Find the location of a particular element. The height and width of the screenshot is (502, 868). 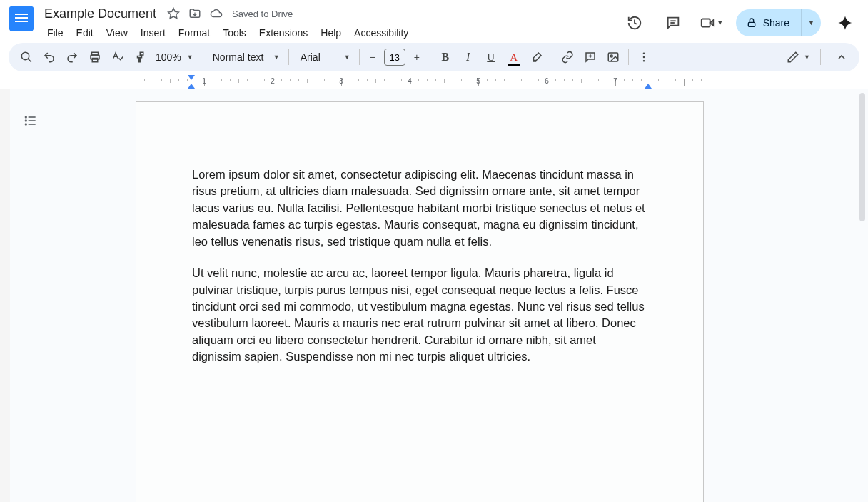

share-button: Share is located at coordinates (768, 23).